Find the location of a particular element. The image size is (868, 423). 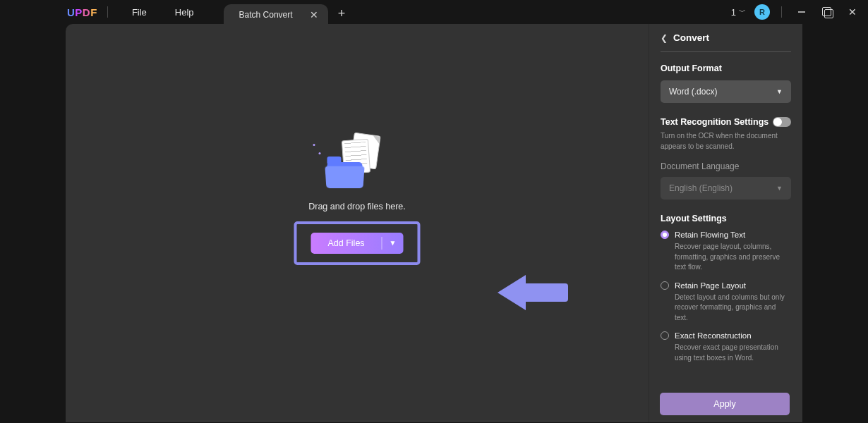

close-window-button: ✕ is located at coordinates (852, 12).